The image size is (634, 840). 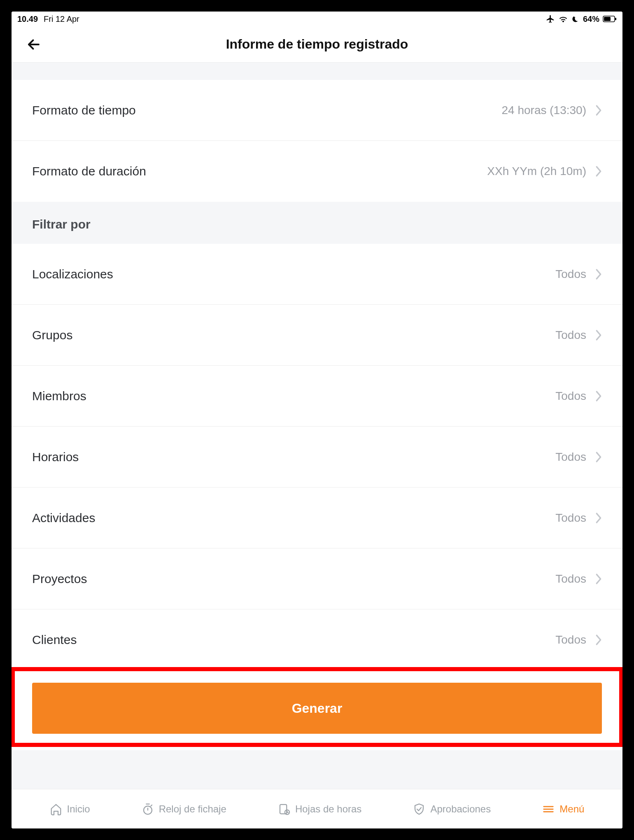 What do you see at coordinates (576, 19) in the screenshot?
I see `moon-icon` at bounding box center [576, 19].